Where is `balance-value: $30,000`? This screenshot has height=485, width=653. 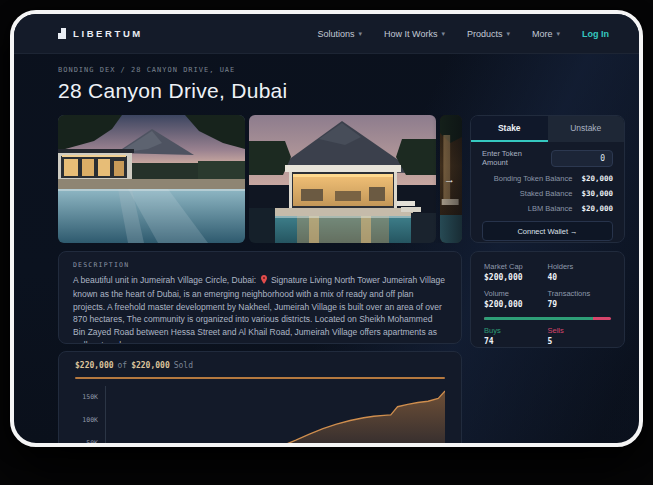
balance-value: $30,000 is located at coordinates (597, 194).